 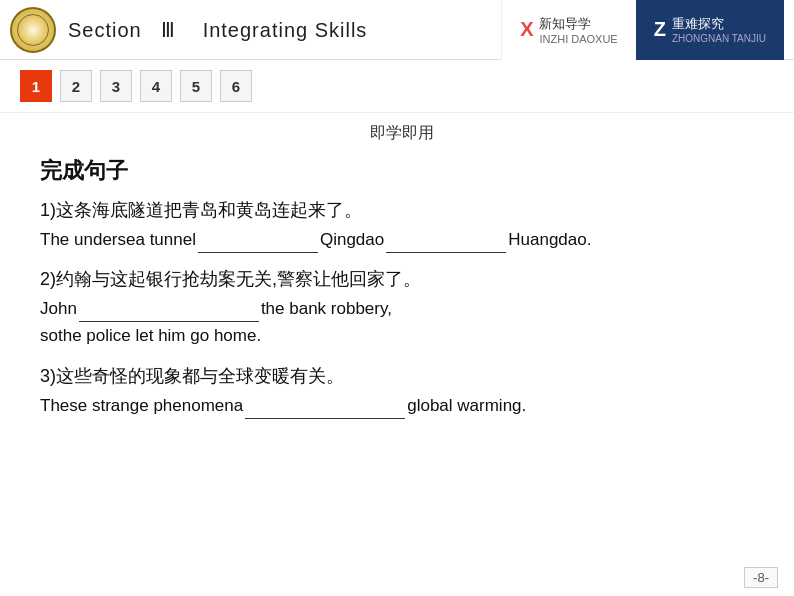 I want to click on ex1-en: The undersea tunnelQingdaoHuangdao., so click(x=402, y=240).